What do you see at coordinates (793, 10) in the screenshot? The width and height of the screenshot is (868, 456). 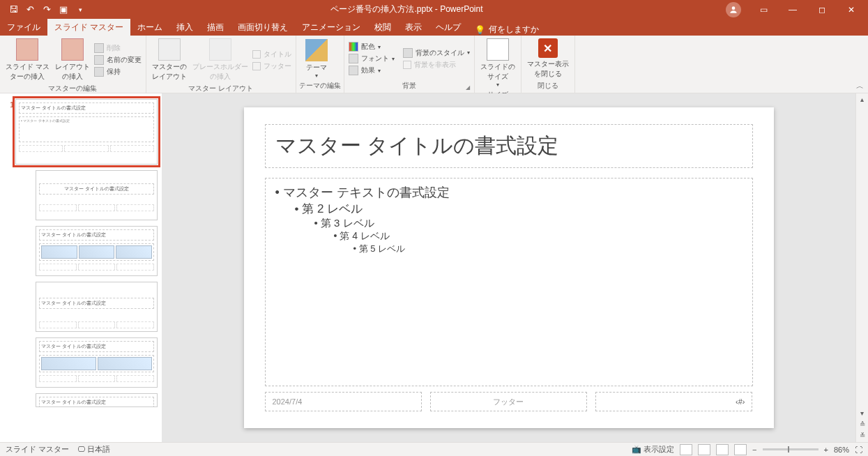 I see `minimize-button: ―` at bounding box center [793, 10].